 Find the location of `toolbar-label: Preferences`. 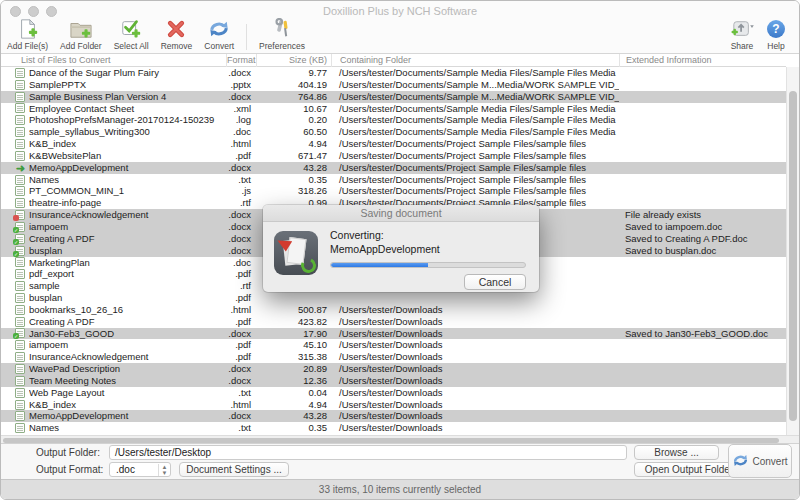

toolbar-label: Preferences is located at coordinates (282, 46).